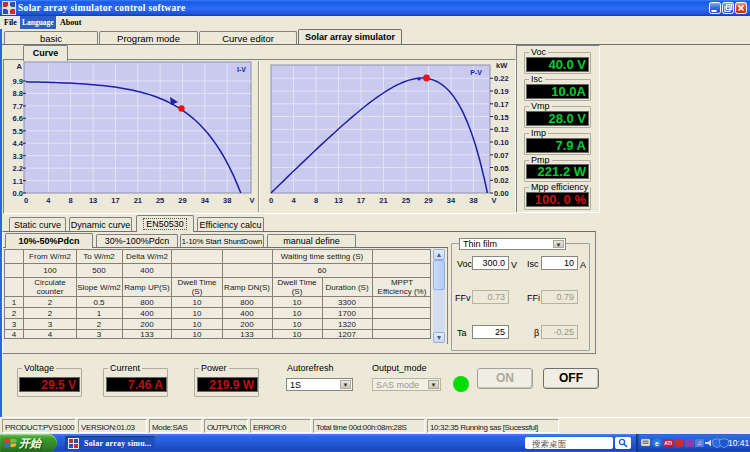 This screenshot has width=750, height=452. What do you see at coordinates (18, 106) in the screenshot?
I see `svg-text: 7.7` at bounding box center [18, 106].